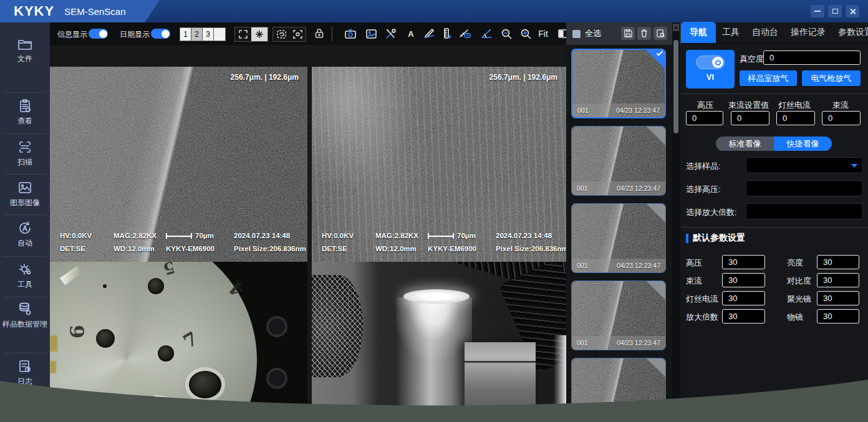 The width and height of the screenshot is (868, 422). What do you see at coordinates (812, 57) in the screenshot?
I see `vacuum-input: 0` at bounding box center [812, 57].